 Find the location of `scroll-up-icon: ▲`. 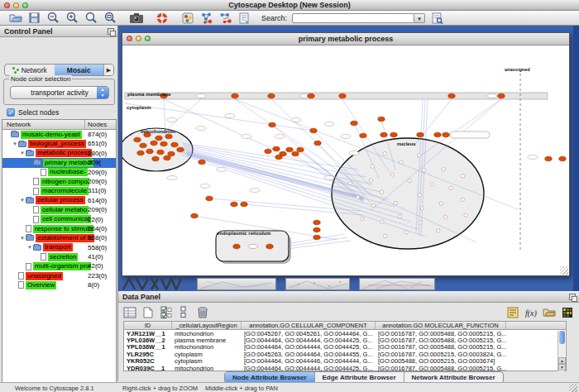

scroll-up-icon: ▲ is located at coordinates (562, 361).